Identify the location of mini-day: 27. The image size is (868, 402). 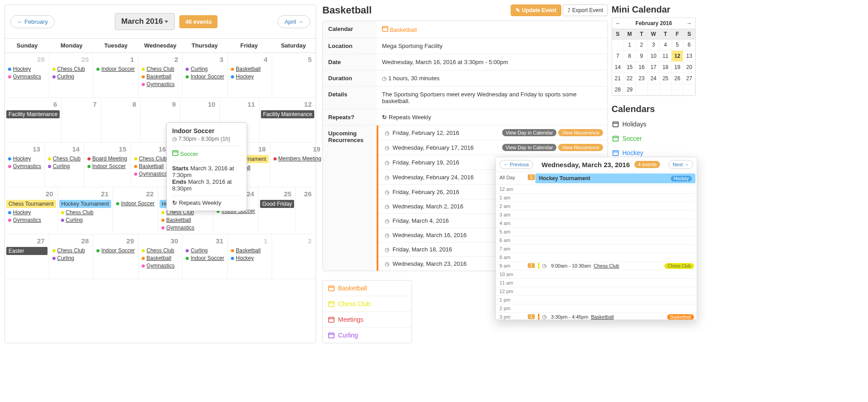
(690, 79).